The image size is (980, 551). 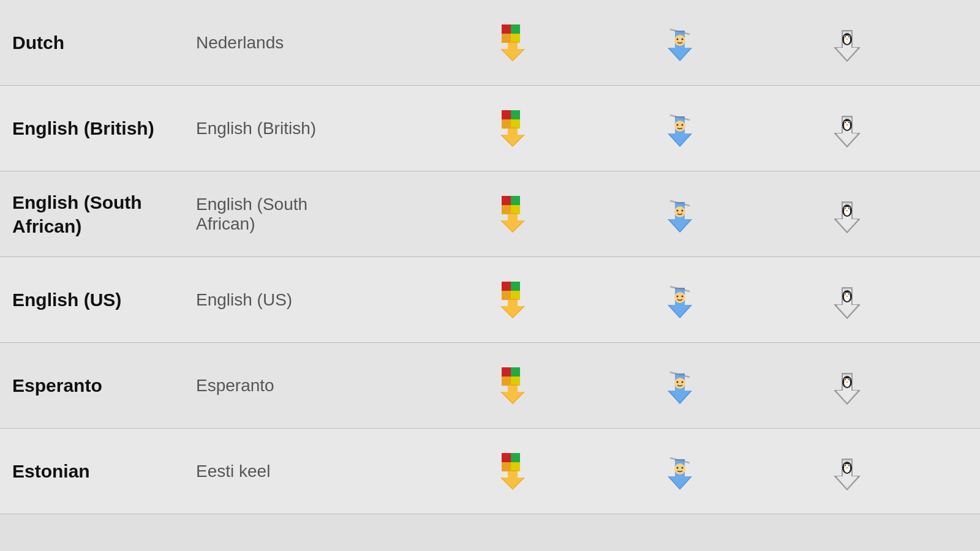 What do you see at coordinates (282, 300) in the screenshot?
I see `language-native: English (US)` at bounding box center [282, 300].